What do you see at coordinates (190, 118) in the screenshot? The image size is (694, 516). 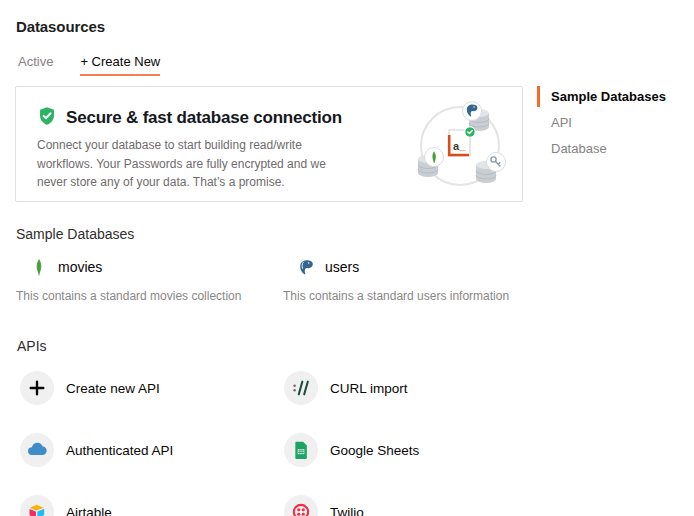 I see `banner-heading-row: Secure & fast database connection` at bounding box center [190, 118].